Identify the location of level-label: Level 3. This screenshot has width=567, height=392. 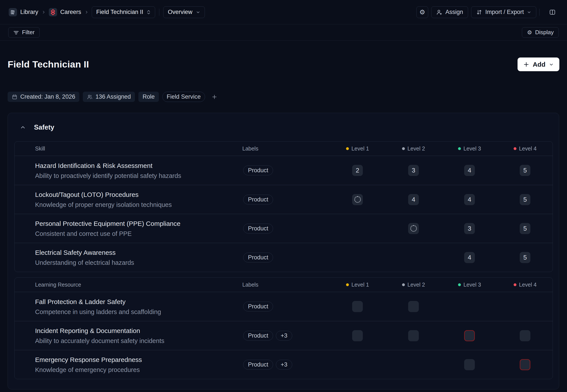
(472, 149).